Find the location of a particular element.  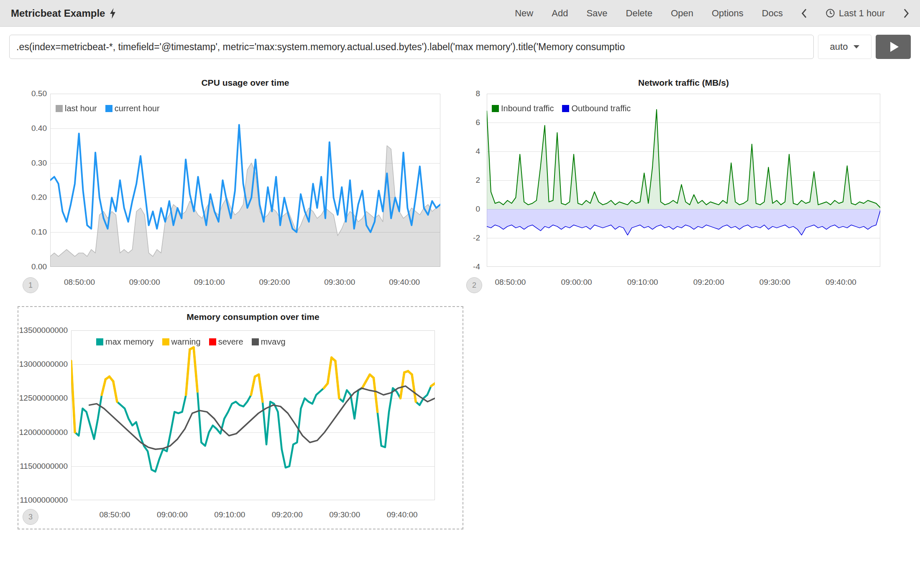

nav-add: Add is located at coordinates (560, 13).